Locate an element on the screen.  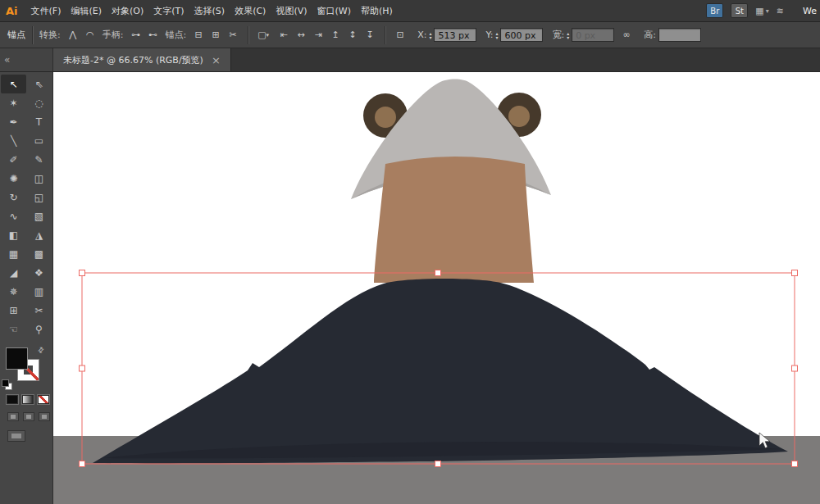
arrange-documents-icon: ≋ is located at coordinates (781, 11).